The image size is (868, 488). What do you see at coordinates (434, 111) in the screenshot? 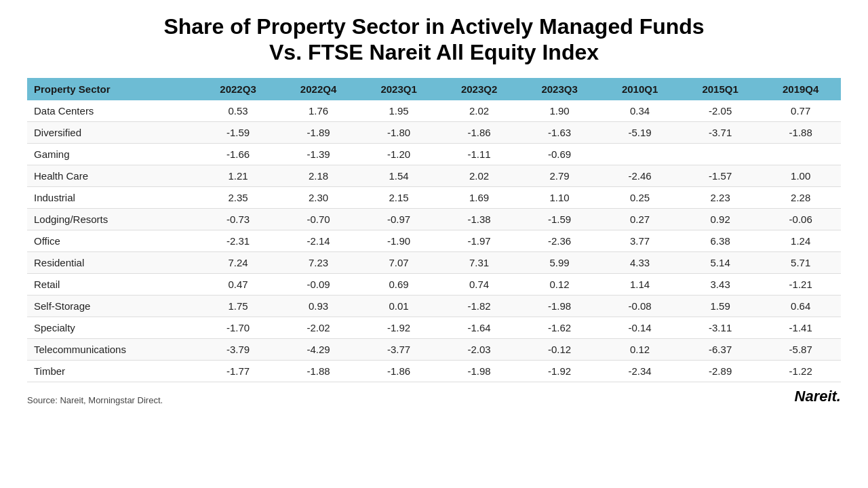
I see `table-row: Data Centers0.531.761.952.021.900.34-2.0…` at bounding box center [434, 111].